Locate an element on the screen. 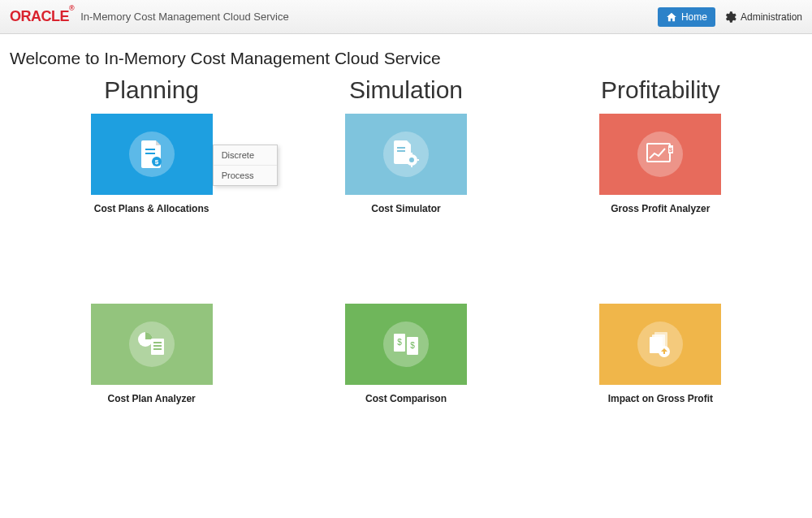  header-left: ORACLE® In-Memory Cost Management Cloud … is located at coordinates (149, 16).